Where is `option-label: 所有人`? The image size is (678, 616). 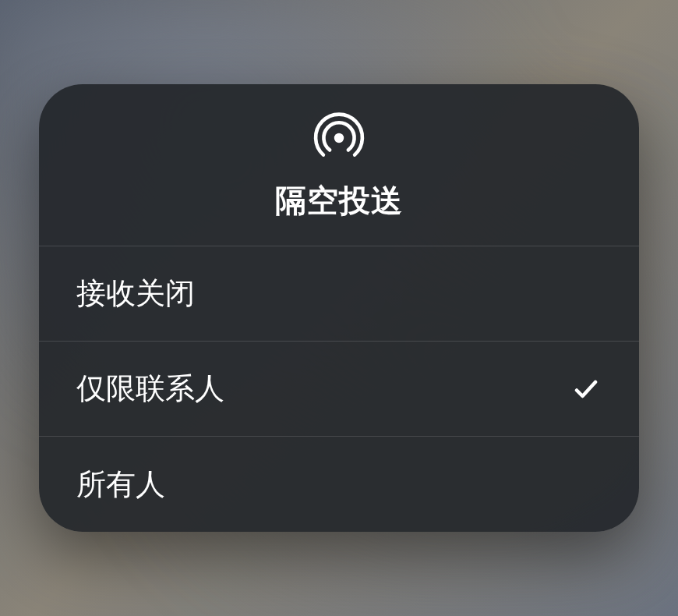 option-label: 所有人 is located at coordinates (121, 485).